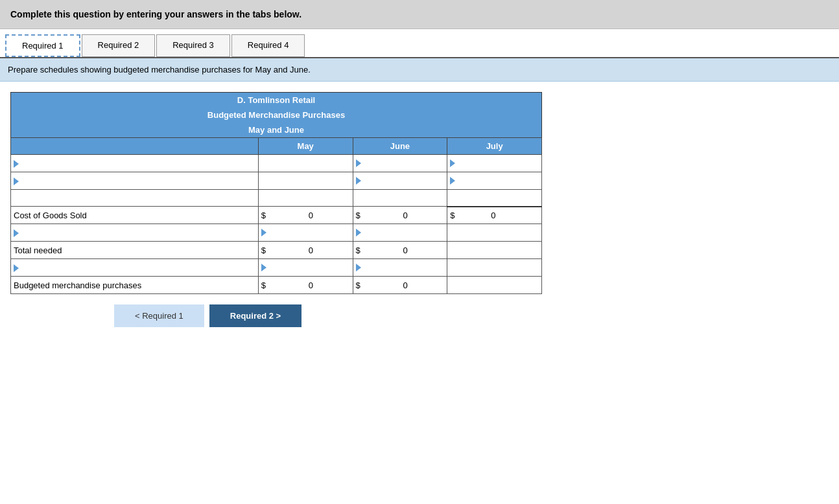 The height and width of the screenshot is (504, 839). Describe the element at coordinates (400, 181) in the screenshot. I see `row2-june` at that location.